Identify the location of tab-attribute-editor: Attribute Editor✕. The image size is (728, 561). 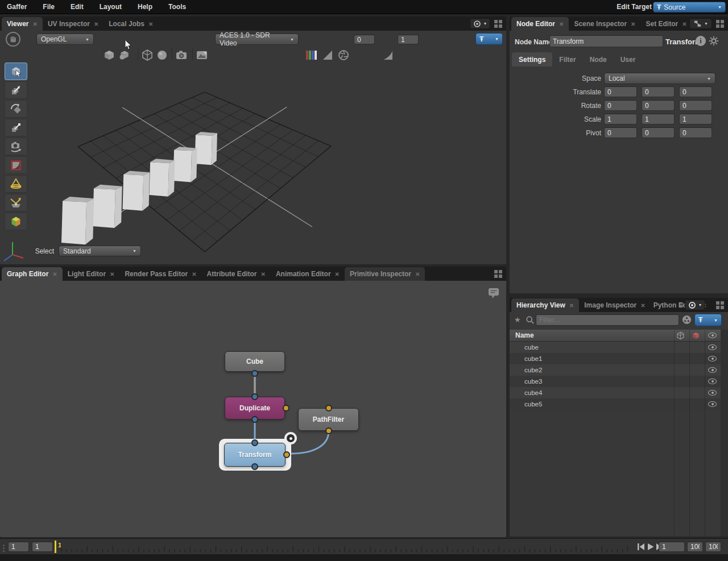
(237, 274).